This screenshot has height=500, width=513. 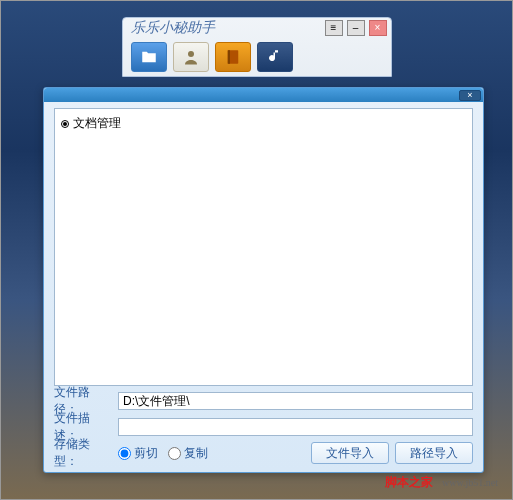 What do you see at coordinates (470, 482) in the screenshot?
I see `watermark-url: www.jb51.net` at bounding box center [470, 482].